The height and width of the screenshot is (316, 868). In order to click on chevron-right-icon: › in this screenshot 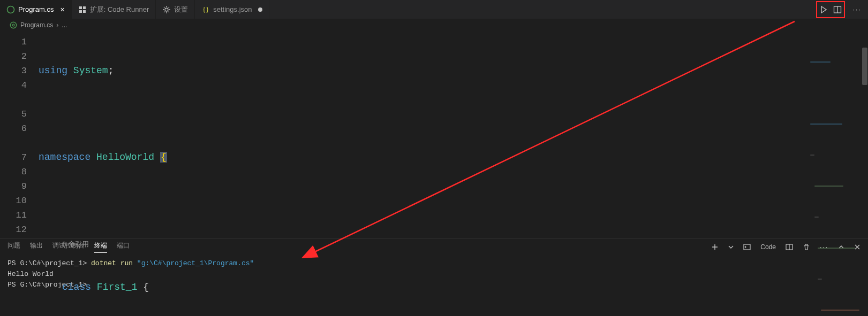, I will do `click(57, 25)`.